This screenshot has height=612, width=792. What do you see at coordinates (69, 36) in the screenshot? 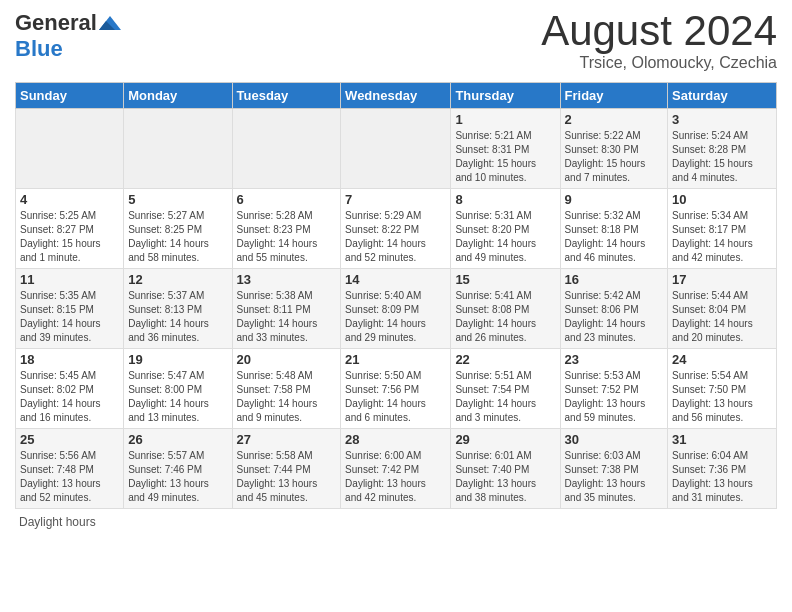
I see `logo: General Blue` at bounding box center [69, 36].